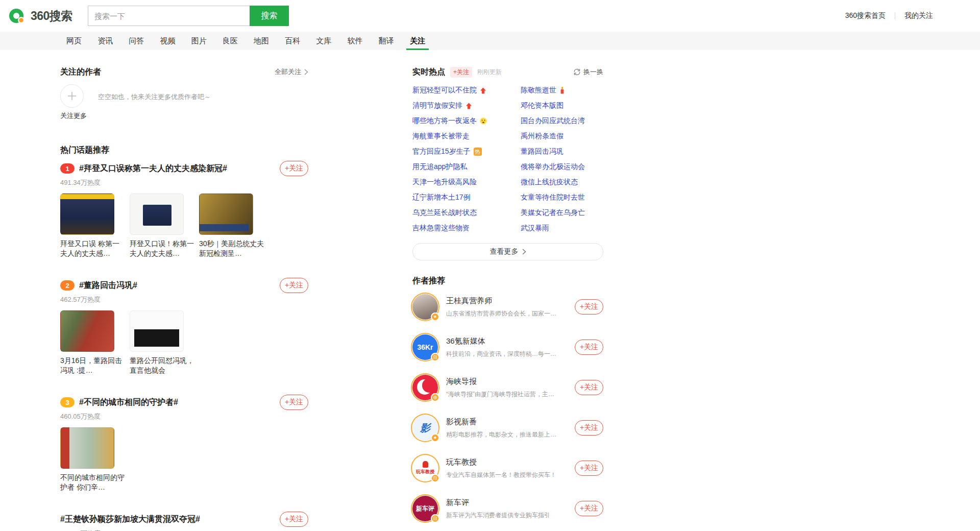 Image resolution: width=980 pixels, height=531 pixels. Describe the element at coordinates (153, 168) in the screenshot. I see `topic-title: #拜登又口误称第一夫人的丈夫感染新冠#` at that location.